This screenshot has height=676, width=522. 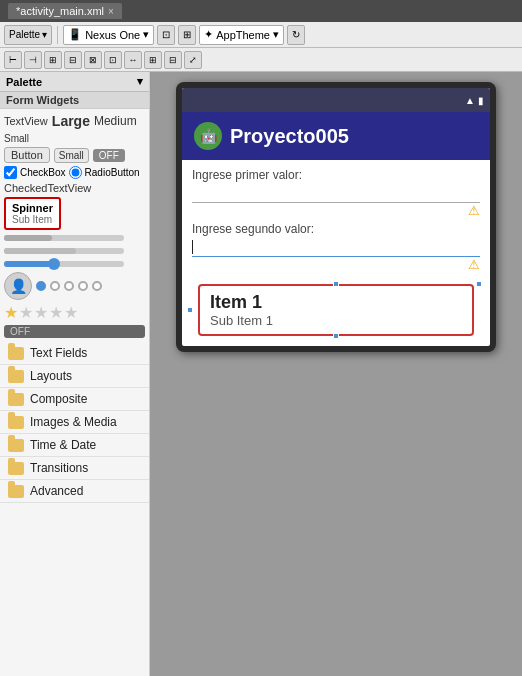 I want to click on grid-button: ⊠, so click(x=93, y=60).